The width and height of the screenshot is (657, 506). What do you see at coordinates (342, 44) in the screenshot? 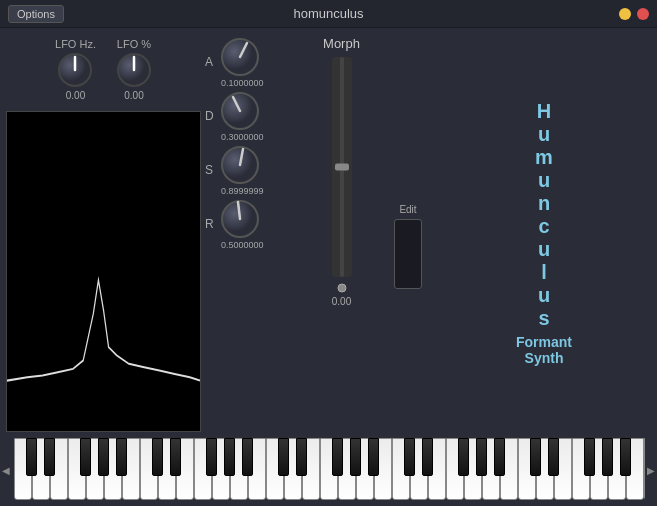
I see `morph-title: Morph` at bounding box center [342, 44].